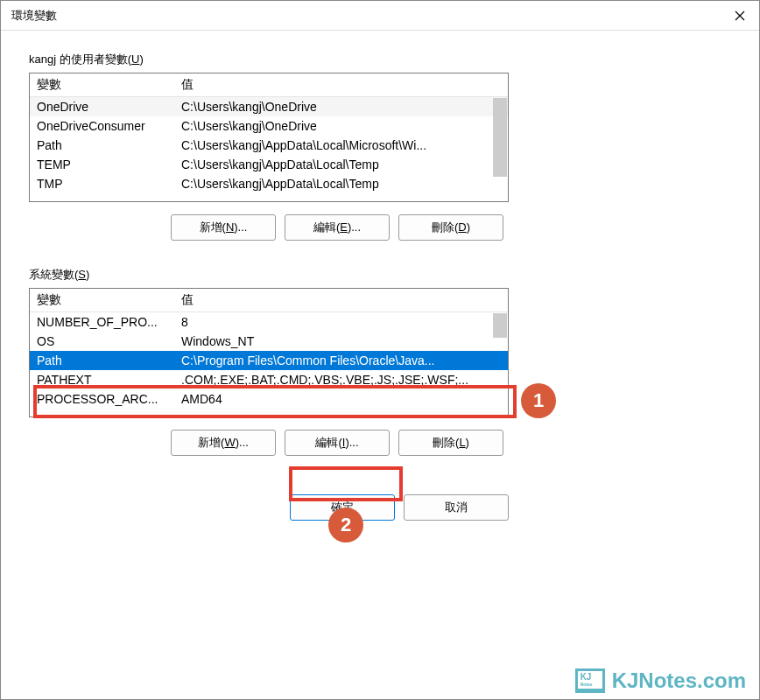 The width and height of the screenshot is (760, 700). Describe the element at coordinates (451, 228) in the screenshot. I see `user-delete-button: 刪除(D)` at that location.